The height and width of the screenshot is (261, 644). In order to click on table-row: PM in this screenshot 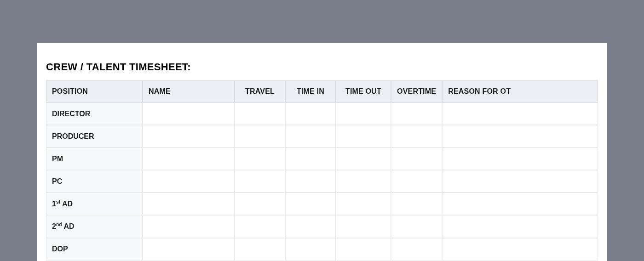, I will do `click(322, 159)`.